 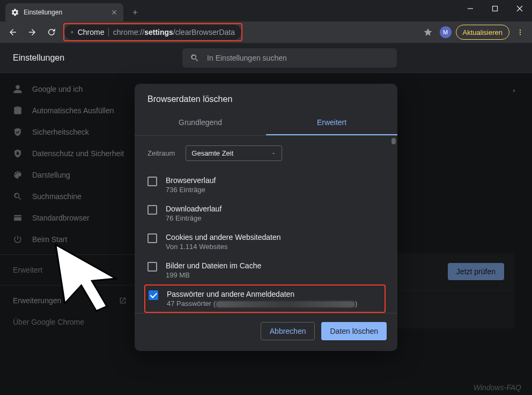 I want to click on cancel-button: Abbrechen, so click(x=288, y=331).